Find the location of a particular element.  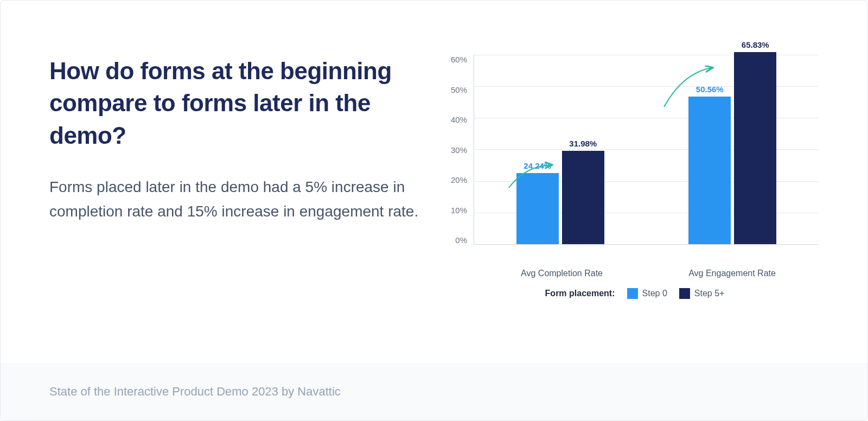

y-tick: 40% is located at coordinates (459, 119).